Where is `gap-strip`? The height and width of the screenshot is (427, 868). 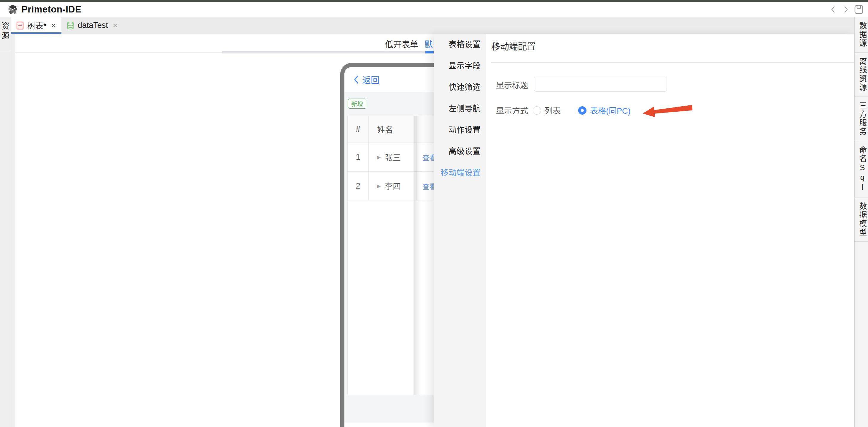 gap-strip is located at coordinates (13, 230).